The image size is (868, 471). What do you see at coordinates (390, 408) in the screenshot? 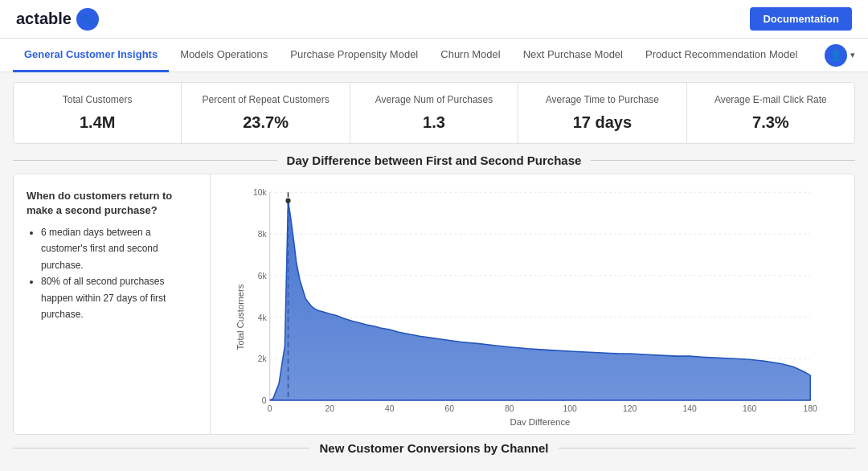
I see `svg-text: 40` at bounding box center [390, 408].